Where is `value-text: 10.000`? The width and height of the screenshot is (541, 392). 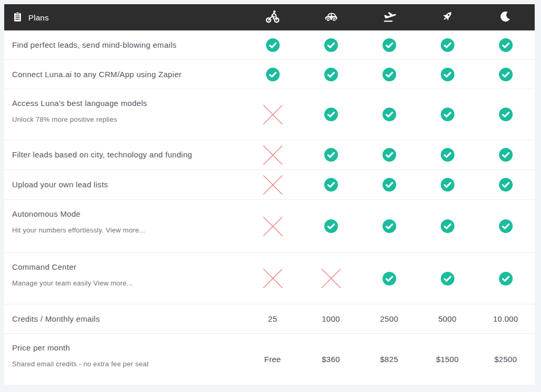
value-text: 10.000 is located at coordinates (506, 319).